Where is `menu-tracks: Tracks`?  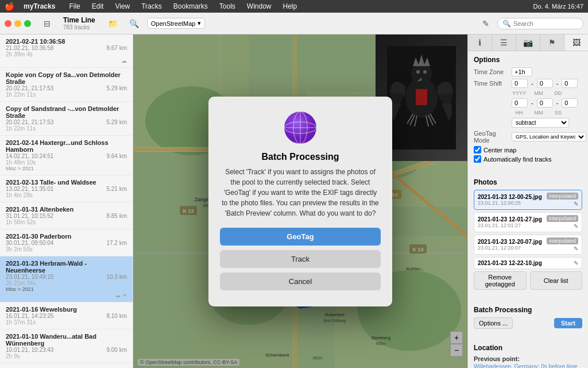
menu-tracks: Tracks is located at coordinates (152, 6).